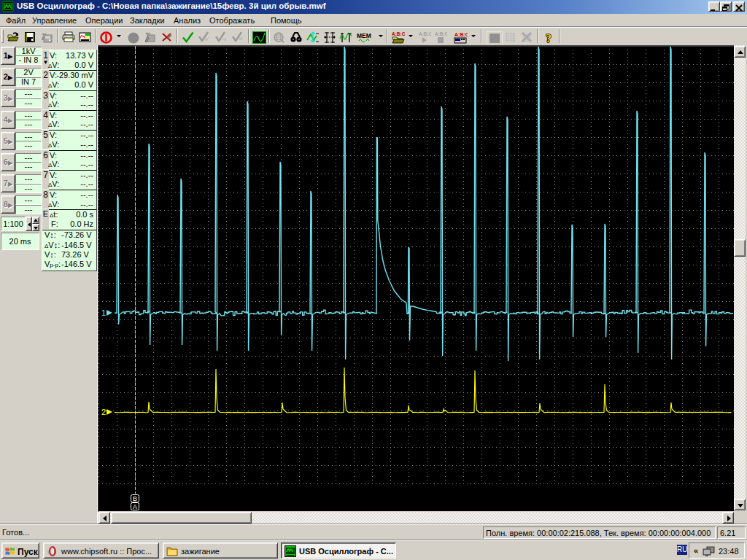 The image size is (747, 560). I want to click on svg-text: 1, so click(104, 313).